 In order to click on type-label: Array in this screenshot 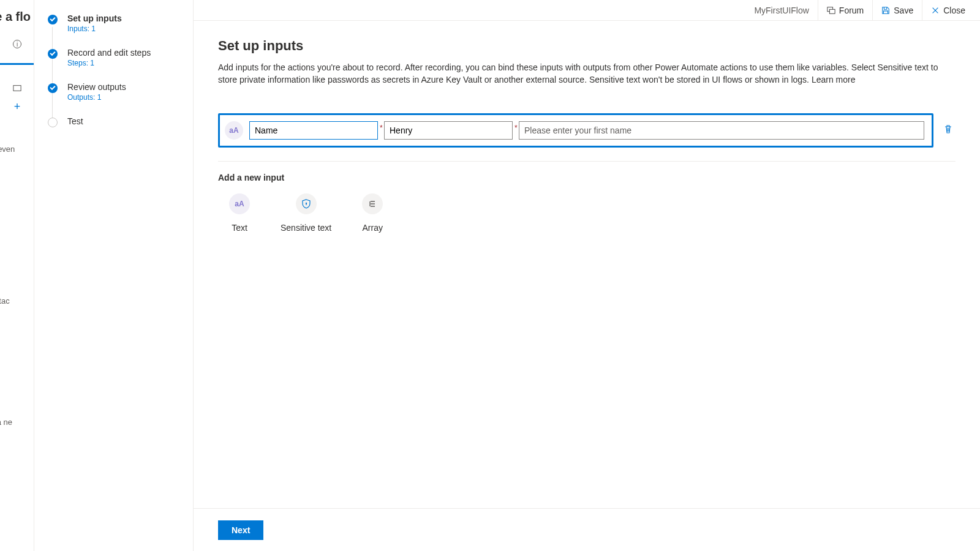, I will do `click(372, 228)`.